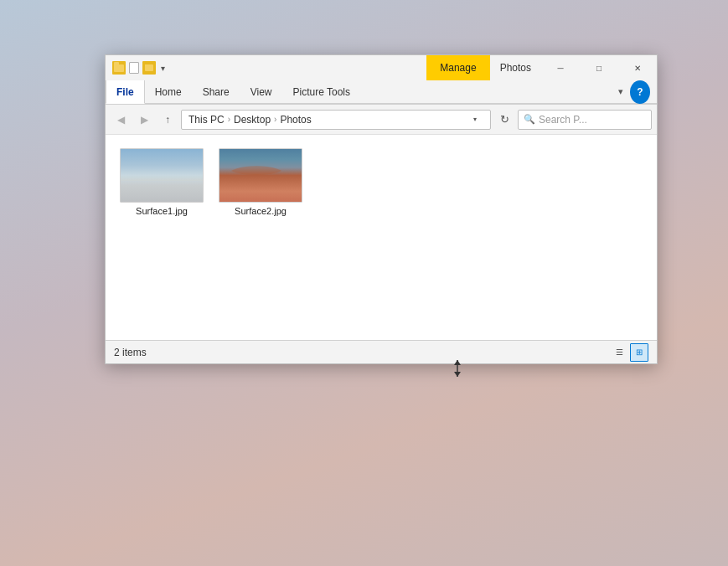 Image resolution: width=728 pixels, height=566 pixels. I want to click on back-button: ◀, so click(121, 120).